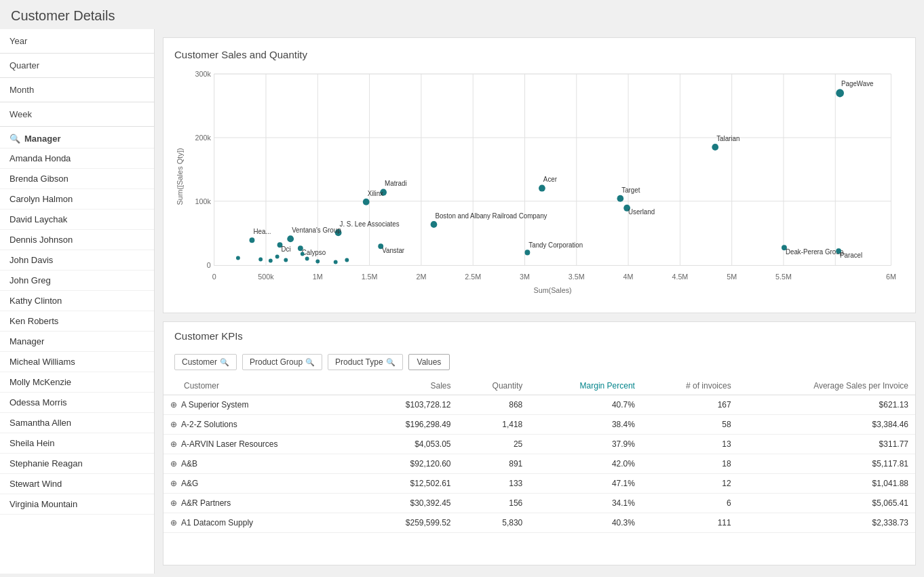 This screenshot has width=924, height=577. What do you see at coordinates (585, 464) in the screenshot?
I see `kpi-margin: 42.0%` at bounding box center [585, 464].